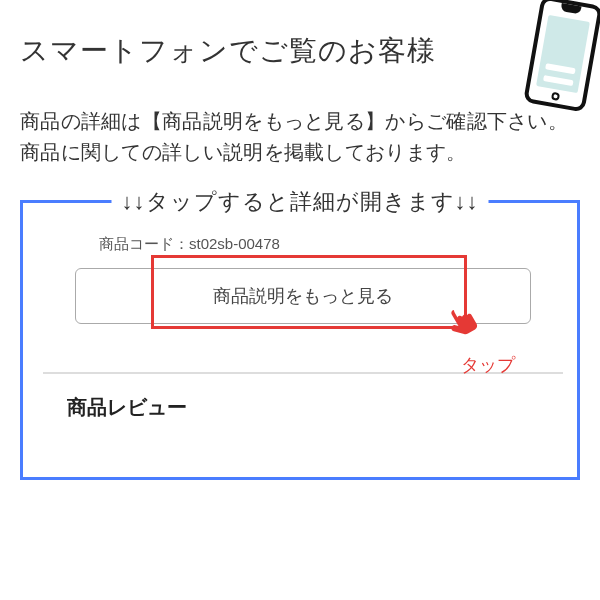 The image size is (600, 600). I want to click on product-code-value: st02sb-00478, so click(234, 244).